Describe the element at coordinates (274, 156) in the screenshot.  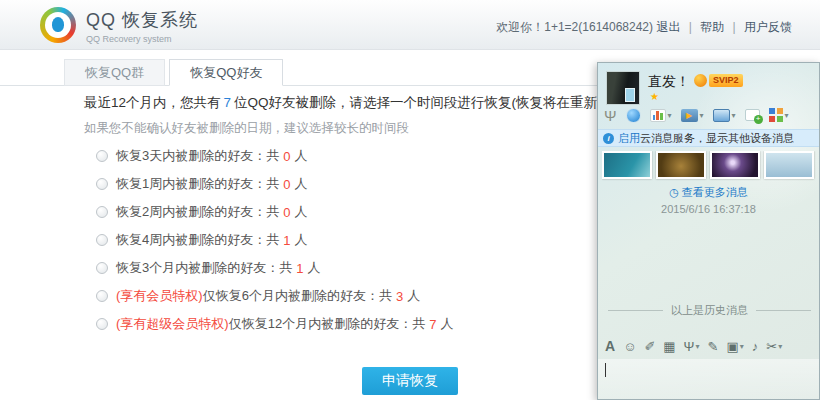
I see `option-3-days: 恢复3天内被删除的好友：共 0 人` at that location.